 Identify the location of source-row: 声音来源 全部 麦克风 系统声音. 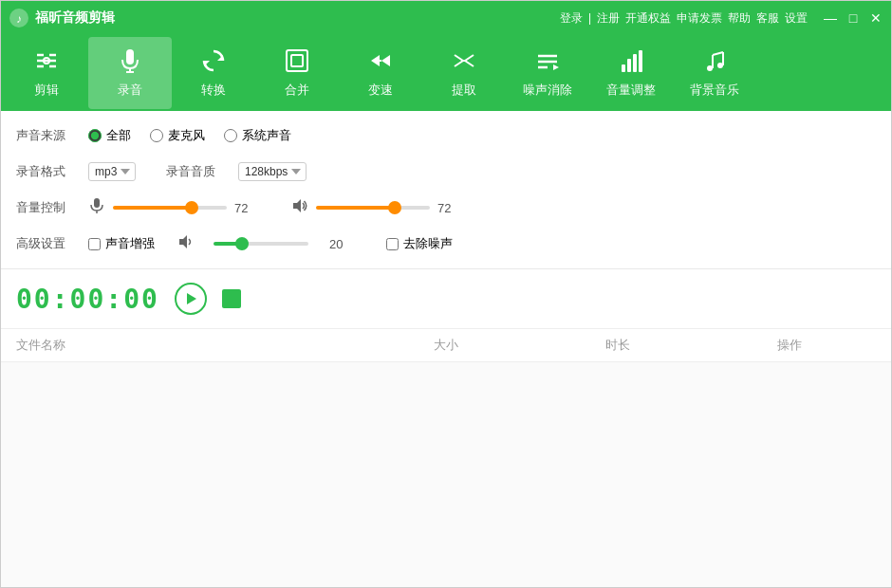
(446, 136).